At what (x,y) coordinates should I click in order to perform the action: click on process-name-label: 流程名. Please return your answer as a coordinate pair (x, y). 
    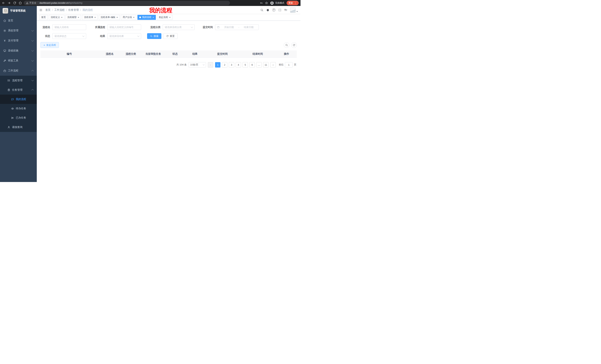
    Looking at the image, I should click on (45, 27).